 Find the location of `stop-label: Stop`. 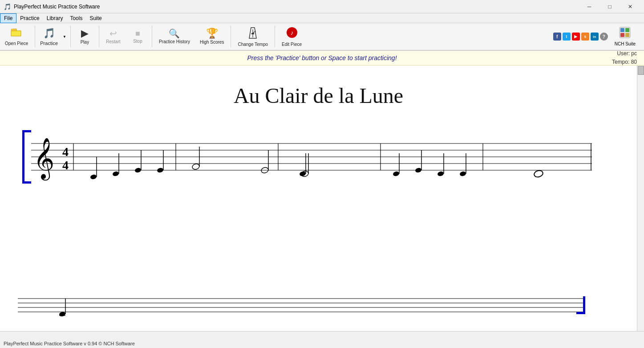

stop-label: Stop is located at coordinates (138, 41).